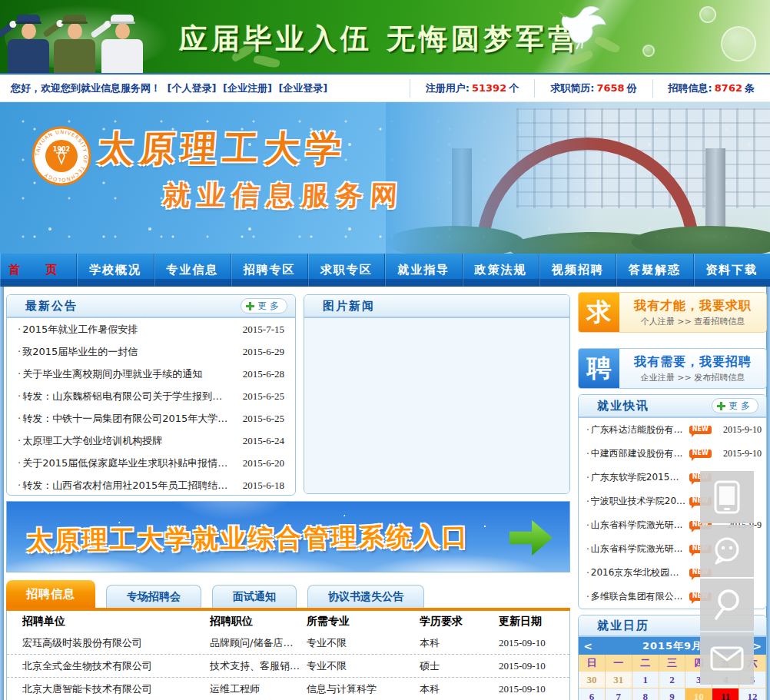 The height and width of the screenshot is (700, 770). What do you see at coordinates (385, 270) in the screenshot?
I see `main-nav: 首 页 学校概况 专业信息 招聘专区 求职专区 就业指导 政策法规 视频招聘 答…` at bounding box center [385, 270].